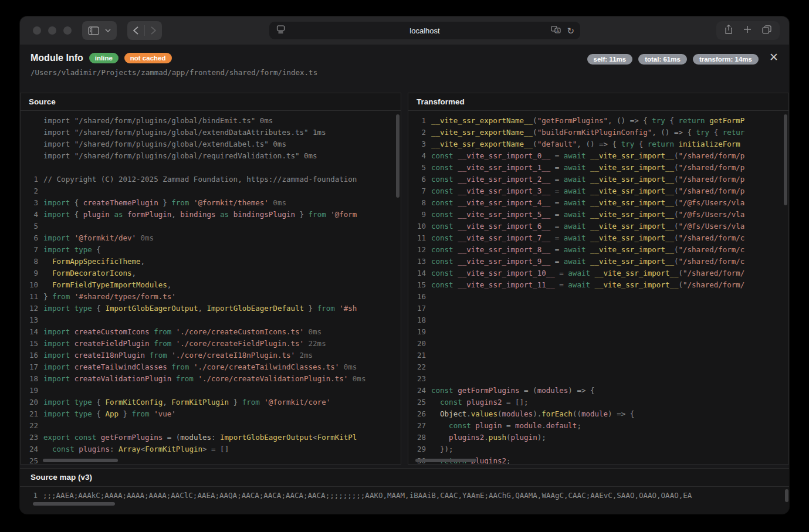 The height and width of the screenshot is (532, 809). I want to click on reader-icon, so click(280, 31).